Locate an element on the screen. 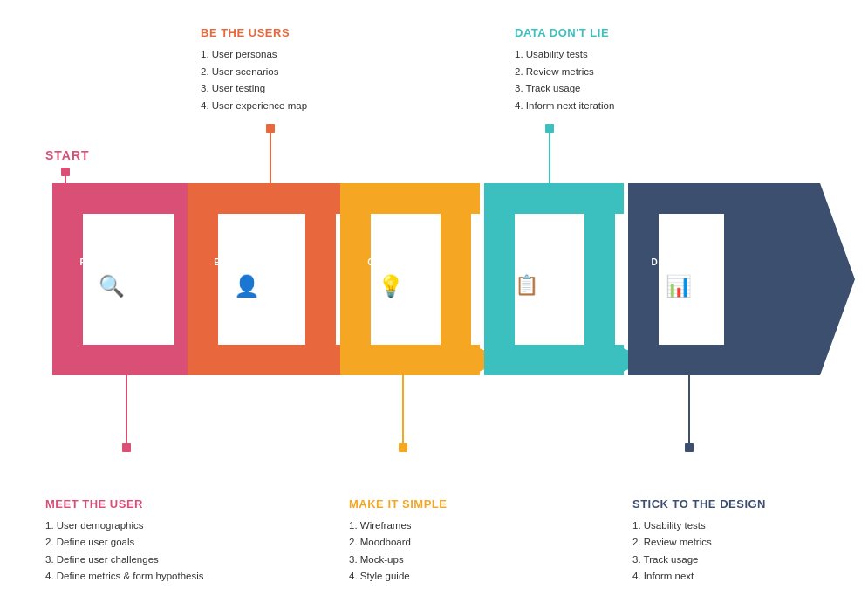  top-label-empathize: BE THE USERS 1. User personas 2. User sc… is located at coordinates (254, 70).